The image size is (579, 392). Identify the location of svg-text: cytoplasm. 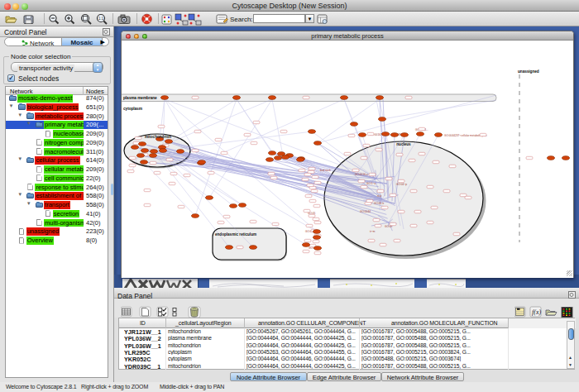
(132, 109).